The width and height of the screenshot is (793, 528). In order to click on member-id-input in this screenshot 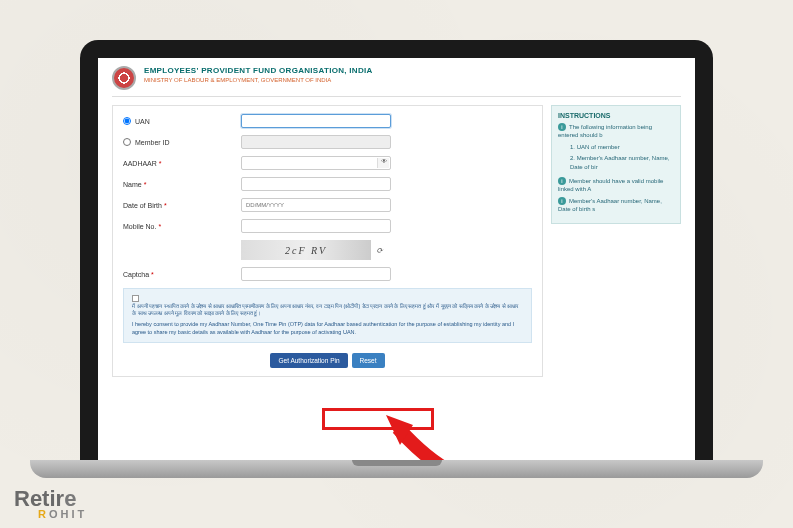, I will do `click(316, 142)`.